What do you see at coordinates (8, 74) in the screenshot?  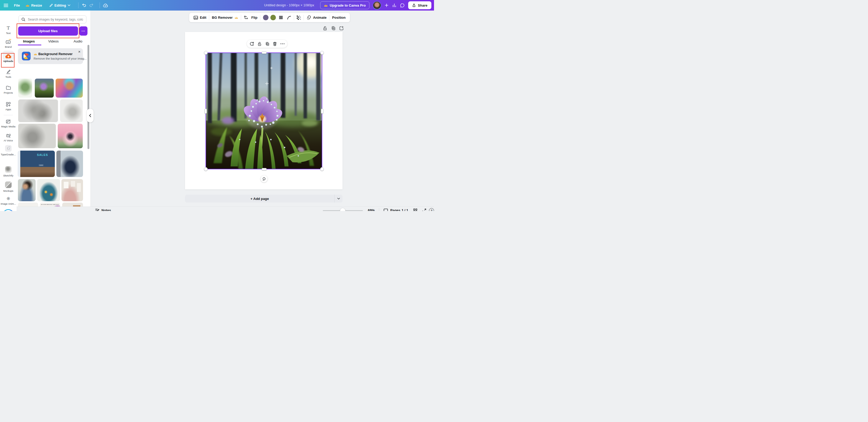 I see `sidebar-item-tools: Tools` at bounding box center [8, 74].